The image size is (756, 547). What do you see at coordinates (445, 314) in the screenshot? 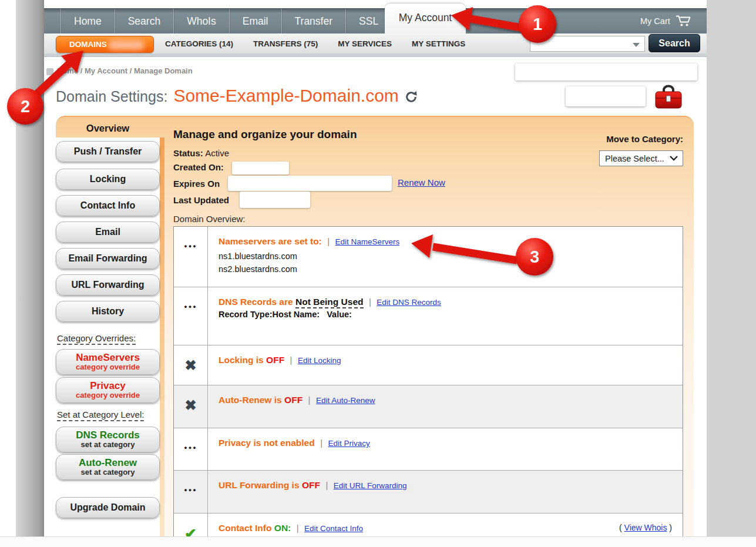
I see `dns-record-columns: Record Type:Host Name: Value:` at bounding box center [445, 314].